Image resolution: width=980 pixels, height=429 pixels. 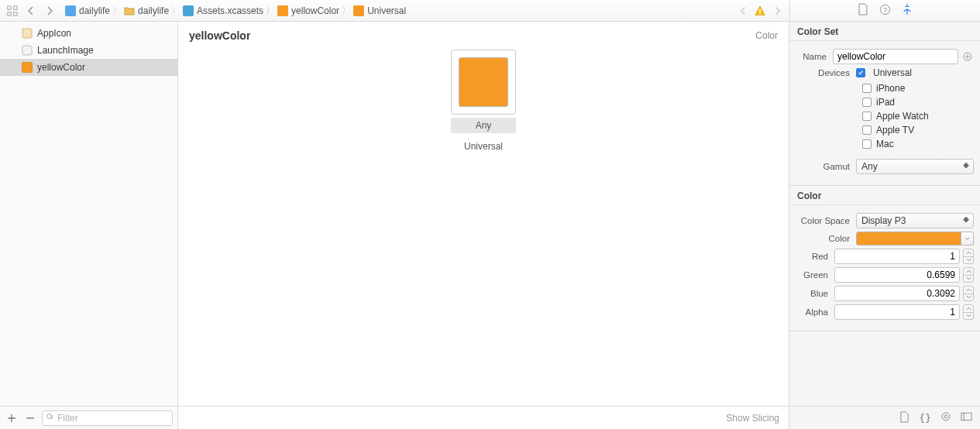 I want to click on checkbox-universal, so click(x=861, y=73).